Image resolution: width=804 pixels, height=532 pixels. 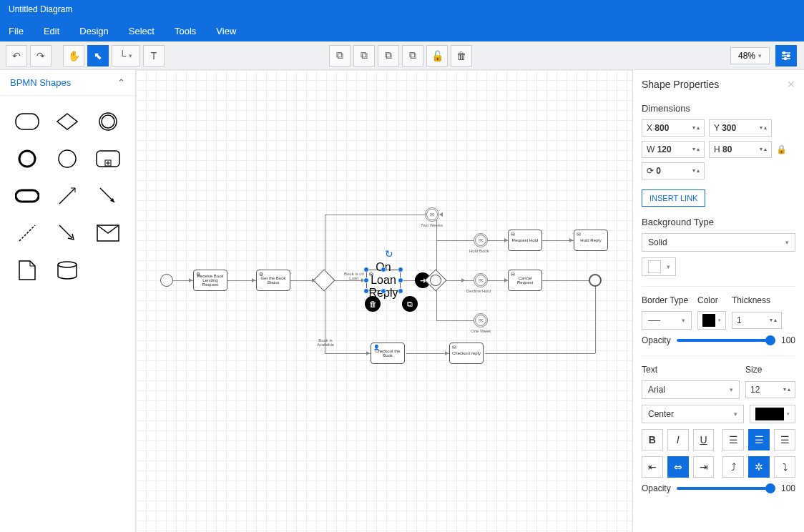 I want to click on delete-node-button: 🗑, so click(x=373, y=304).